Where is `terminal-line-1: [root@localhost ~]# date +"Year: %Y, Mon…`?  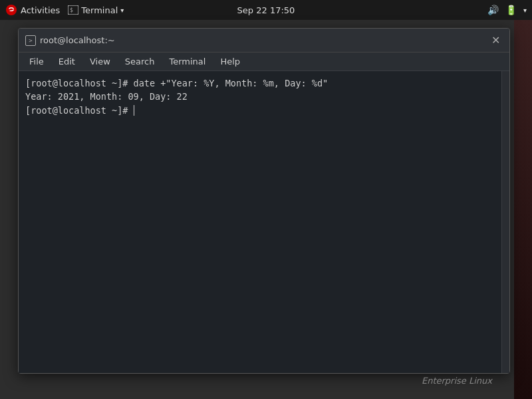
terminal-line-1: [root@localhost ~]# date +"Year: %Y, Mon… is located at coordinates (260, 83).